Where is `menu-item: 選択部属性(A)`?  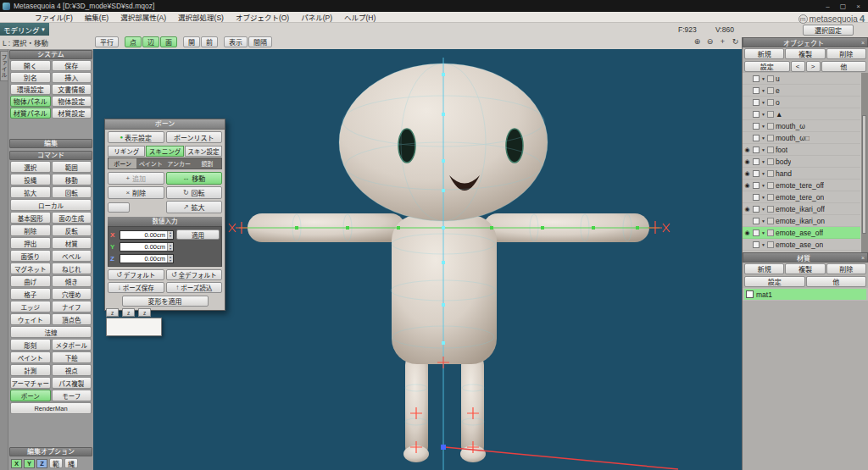 menu-item: 選択部属性(A) is located at coordinates (143, 17).